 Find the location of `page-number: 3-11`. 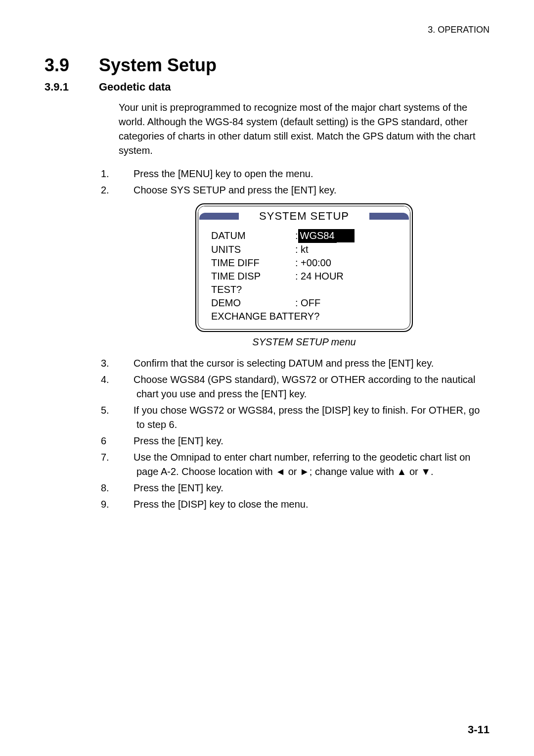

page-number: 3-11 is located at coordinates (479, 730).